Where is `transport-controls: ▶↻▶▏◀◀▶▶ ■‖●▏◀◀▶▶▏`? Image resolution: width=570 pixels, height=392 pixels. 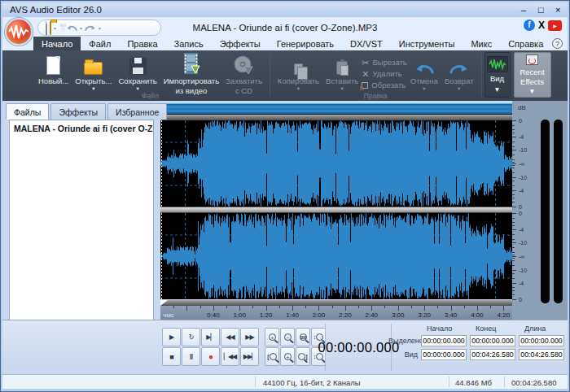
transport-controls: ▶↻▶▏◀◀▶▶ ■‖●▏◀◀▶▶▏ is located at coordinates (210, 346).